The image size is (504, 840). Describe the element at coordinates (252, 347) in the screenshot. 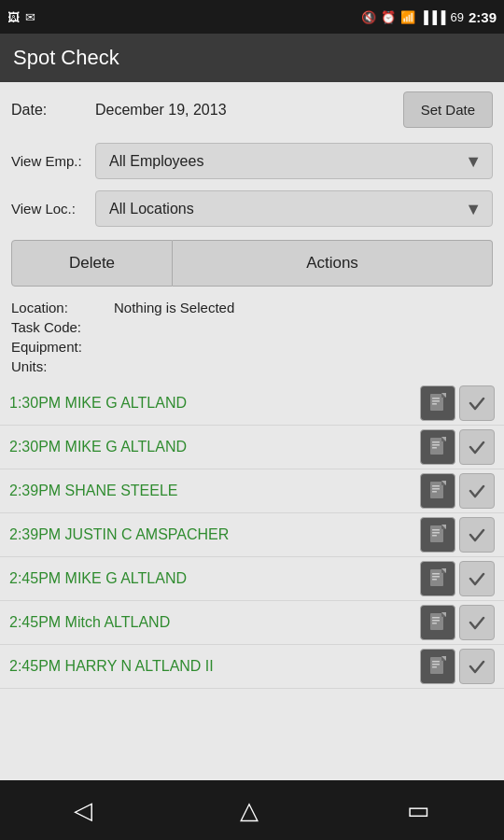

I see `equipment-row: Equipment:` at that location.